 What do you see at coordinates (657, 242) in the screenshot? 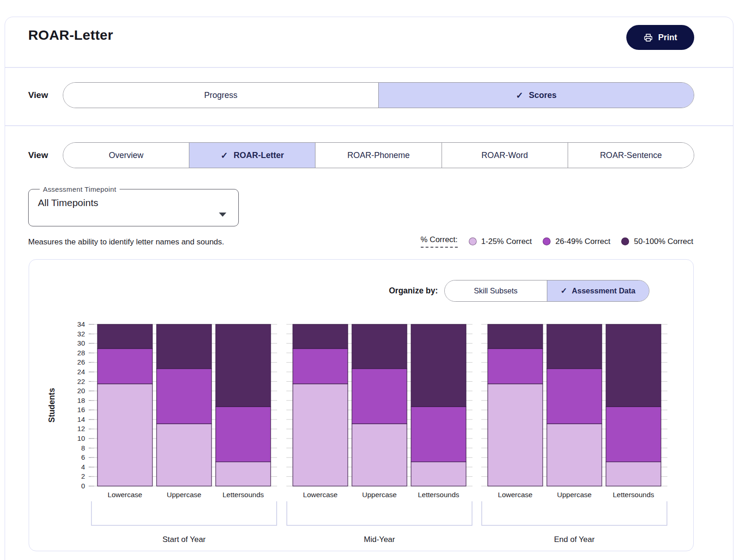
I see `legend-item: 50-100% Correct` at bounding box center [657, 242].